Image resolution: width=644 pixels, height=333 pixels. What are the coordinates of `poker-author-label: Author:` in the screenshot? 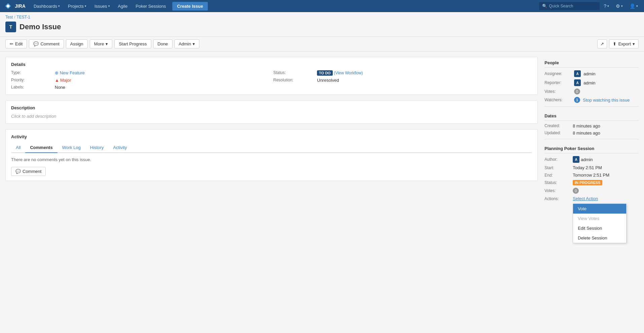 It's located at (558, 159).